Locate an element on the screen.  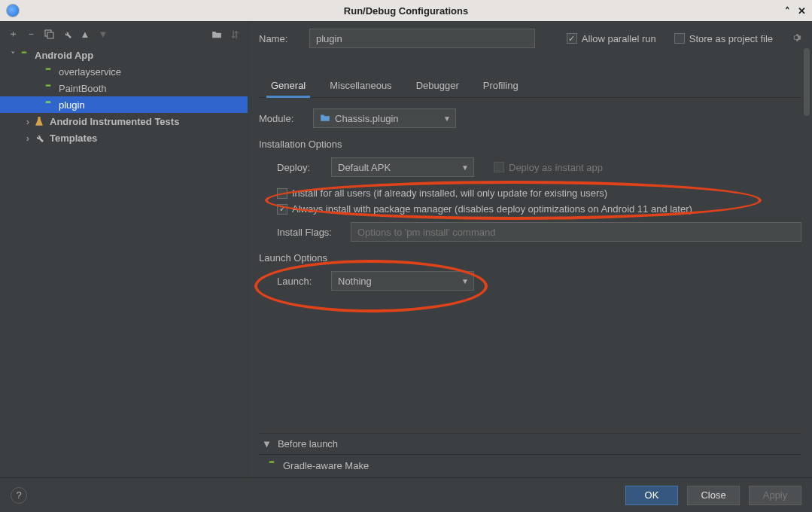
tree-label: Android Instrumented Tests is located at coordinates (114, 122).